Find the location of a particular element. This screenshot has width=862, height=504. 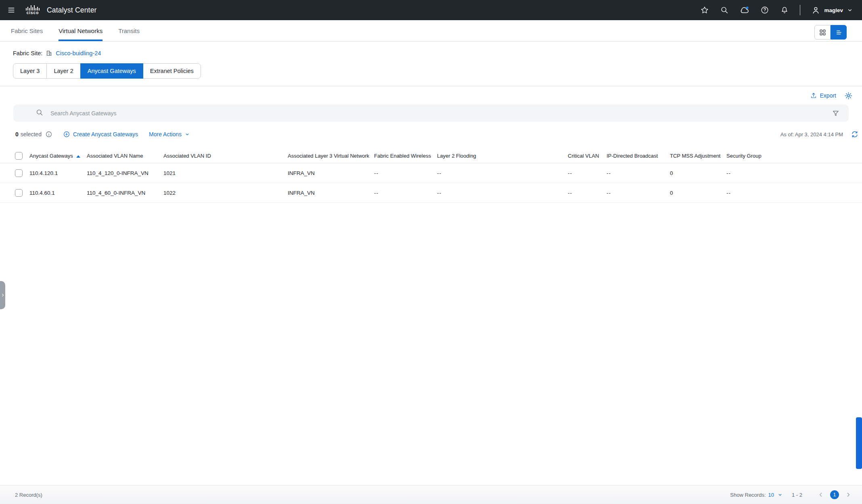

table-header-row: Anycast Gateways Associated VLAN Name As… is located at coordinates (431, 156).